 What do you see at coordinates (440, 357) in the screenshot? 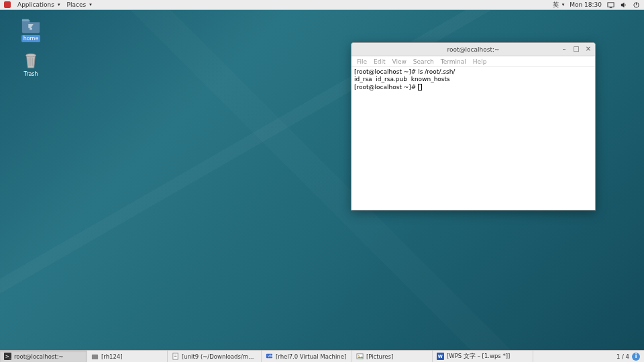
I see `wps-app-icon: W` at bounding box center [440, 357].